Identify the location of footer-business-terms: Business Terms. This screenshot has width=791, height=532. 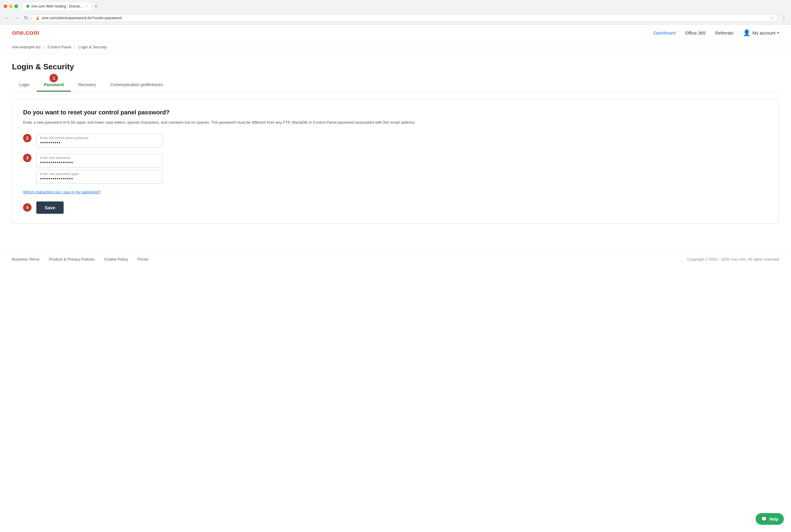
(26, 259).